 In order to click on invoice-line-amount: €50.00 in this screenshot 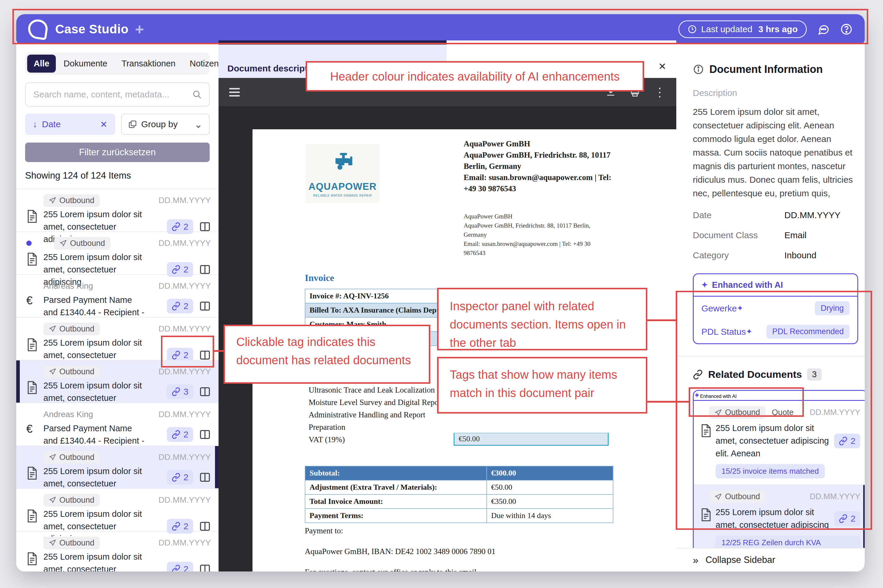, I will do `click(531, 440)`.